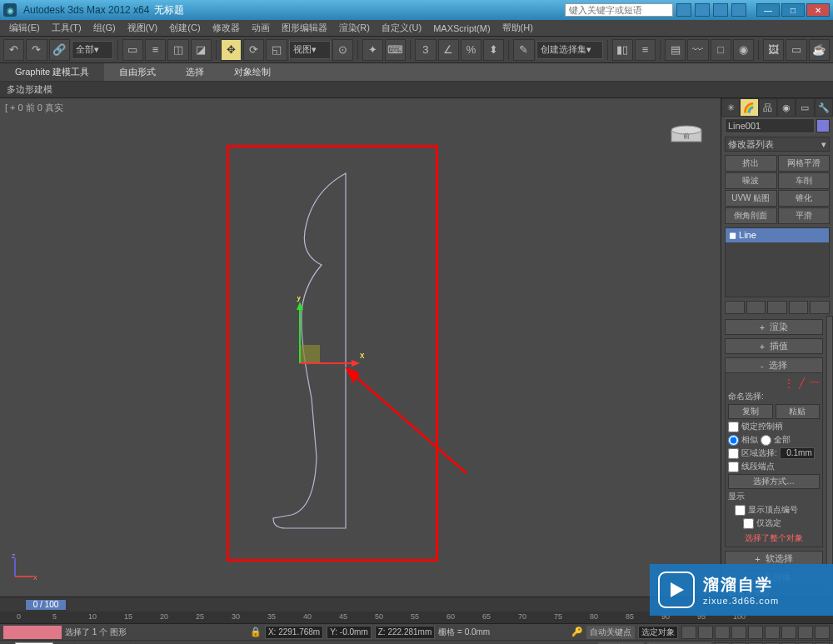  What do you see at coordinates (777, 235) in the screenshot?
I see `stack-item-line: ◼ Line` at bounding box center [777, 235].